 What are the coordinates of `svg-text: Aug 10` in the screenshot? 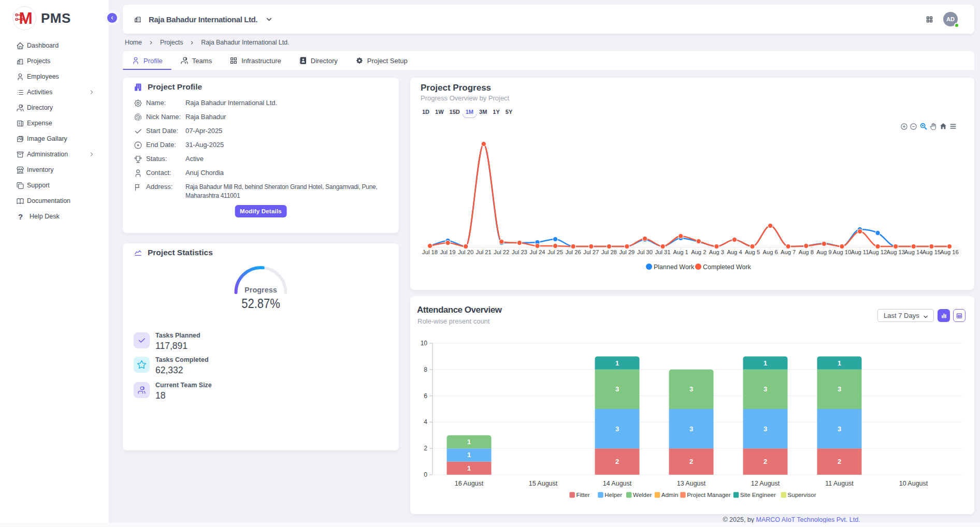 It's located at (842, 252).